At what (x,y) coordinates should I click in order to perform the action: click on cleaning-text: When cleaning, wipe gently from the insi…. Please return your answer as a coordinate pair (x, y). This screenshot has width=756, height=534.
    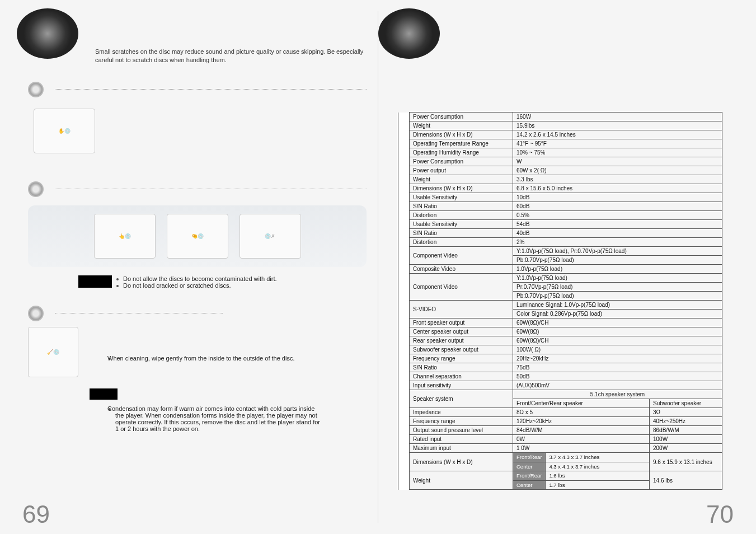
    Looking at the image, I should click on (205, 358).